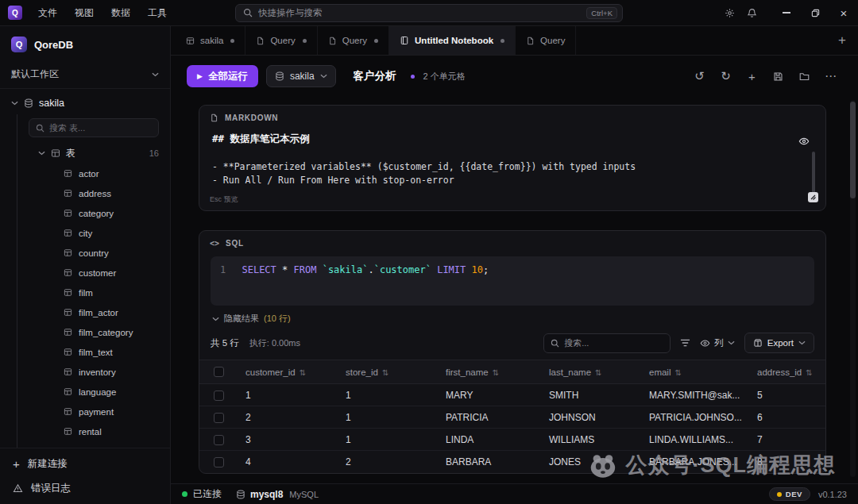  I want to click on notebook-title: 客户分析, so click(375, 76).